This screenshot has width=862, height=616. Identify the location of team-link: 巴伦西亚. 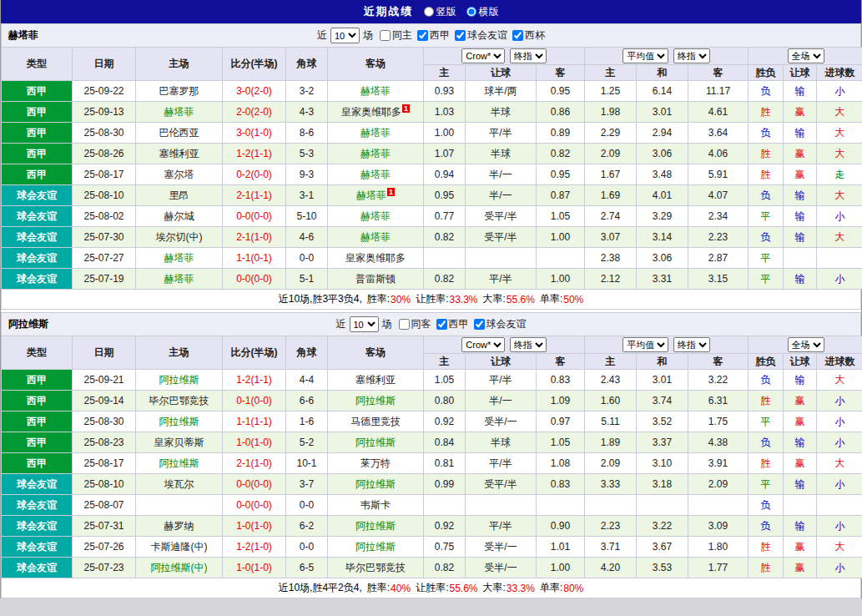
(179, 133).